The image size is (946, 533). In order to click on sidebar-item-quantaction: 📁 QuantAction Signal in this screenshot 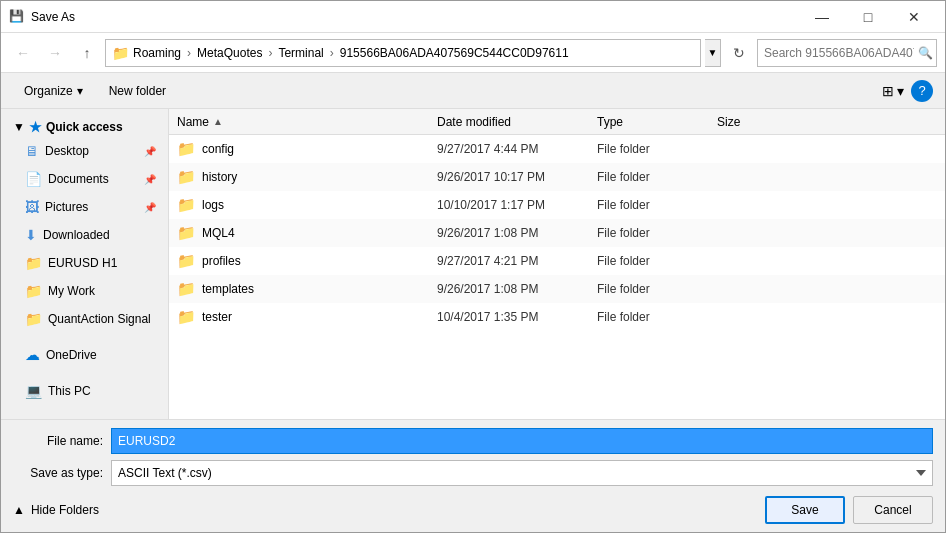, I will do `click(84, 319)`.